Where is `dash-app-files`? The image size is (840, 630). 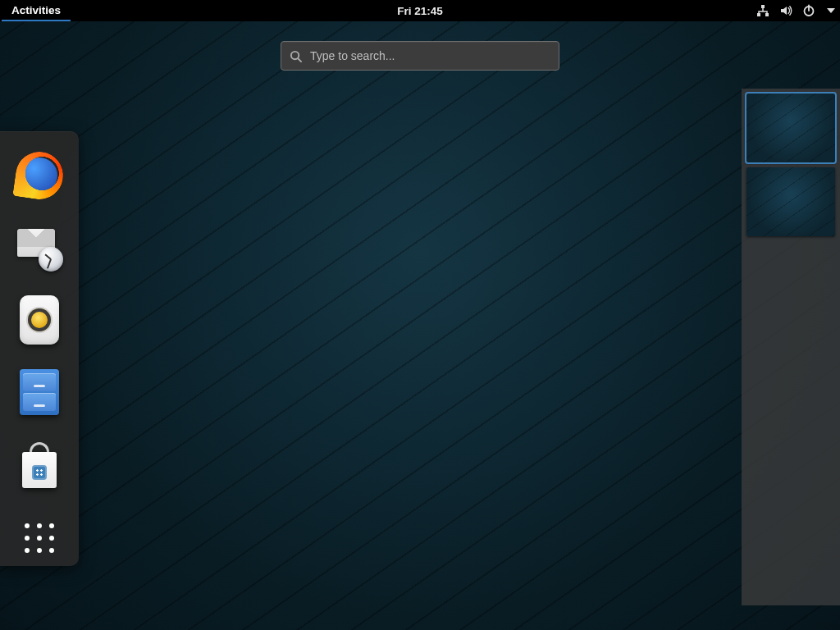 dash-app-files is located at coordinates (39, 392).